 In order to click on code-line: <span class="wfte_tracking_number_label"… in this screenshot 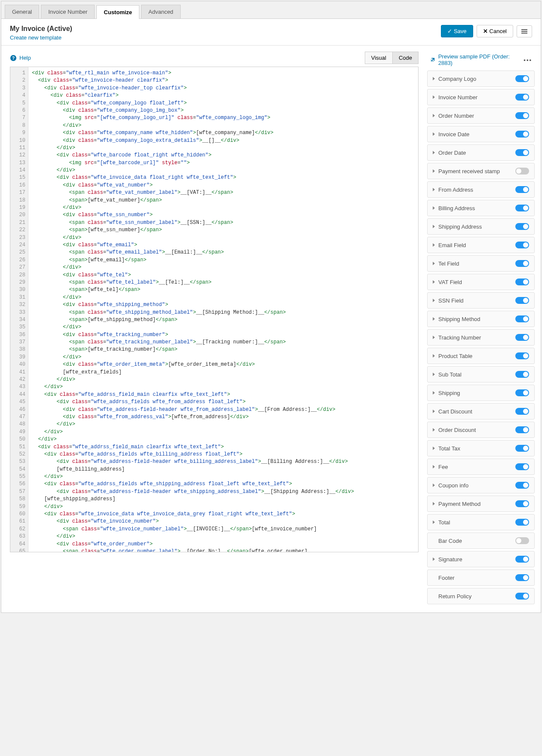, I will do `click(223, 342)`.